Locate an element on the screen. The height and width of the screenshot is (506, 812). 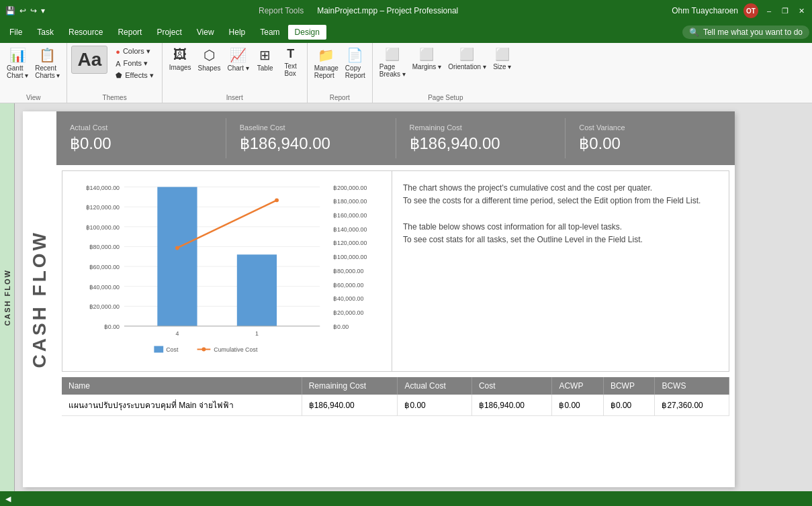
shapes-icon: ⬡ is located at coordinates (210, 55).